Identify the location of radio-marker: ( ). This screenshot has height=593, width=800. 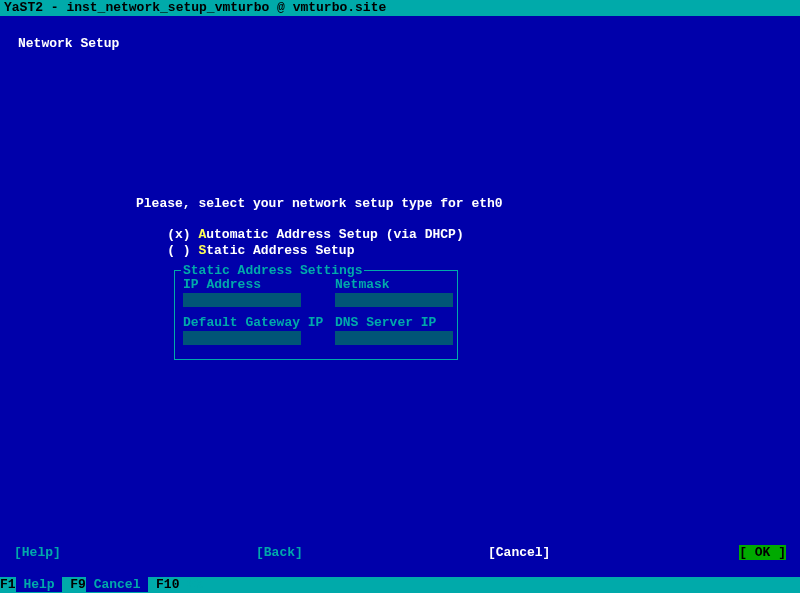
(182, 250).